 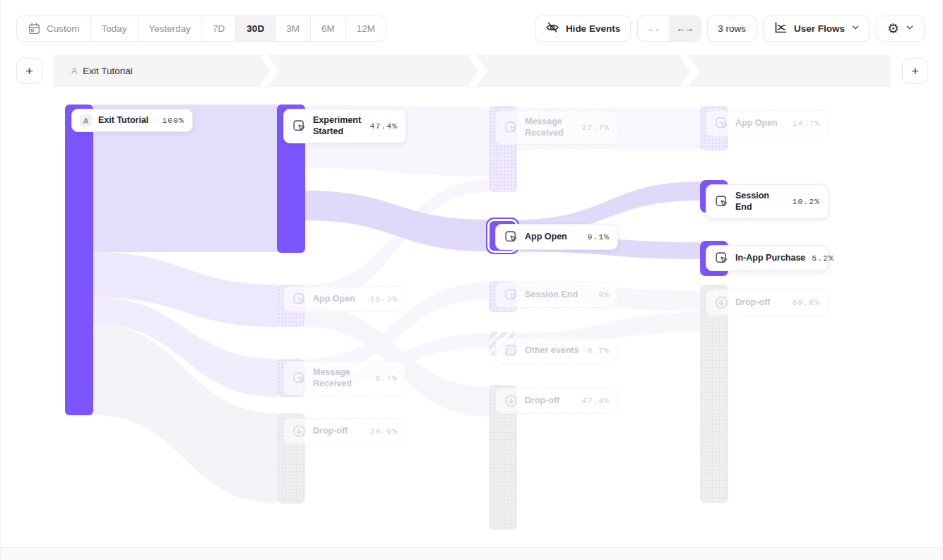 What do you see at coordinates (557, 295) in the screenshot?
I see `flow-node-session-end-3: Session End 9%` at bounding box center [557, 295].